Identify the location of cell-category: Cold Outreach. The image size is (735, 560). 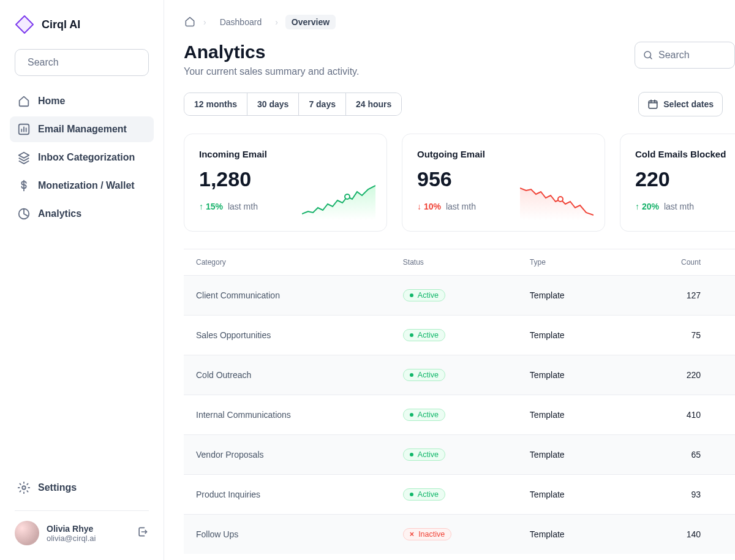
(287, 375).